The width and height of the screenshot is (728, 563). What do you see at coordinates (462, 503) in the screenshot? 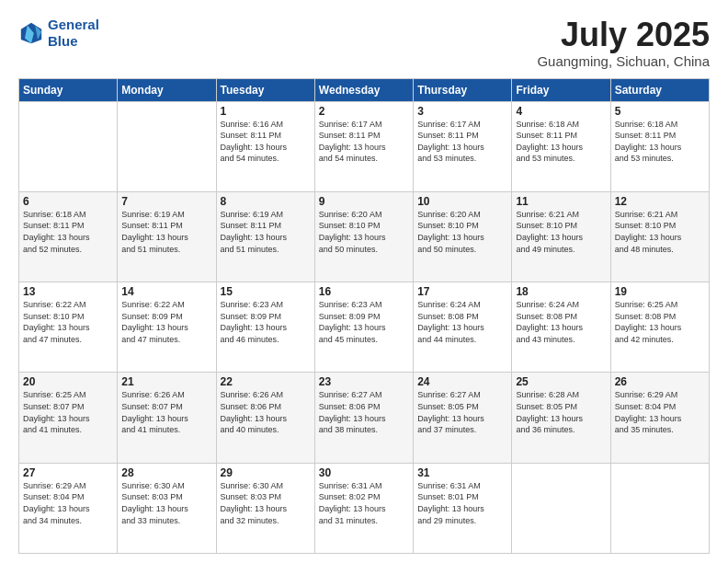
I see `day-info: Sunrise: 6:31 AM Sunset: 8:01 PM Dayligh…` at bounding box center [462, 503].